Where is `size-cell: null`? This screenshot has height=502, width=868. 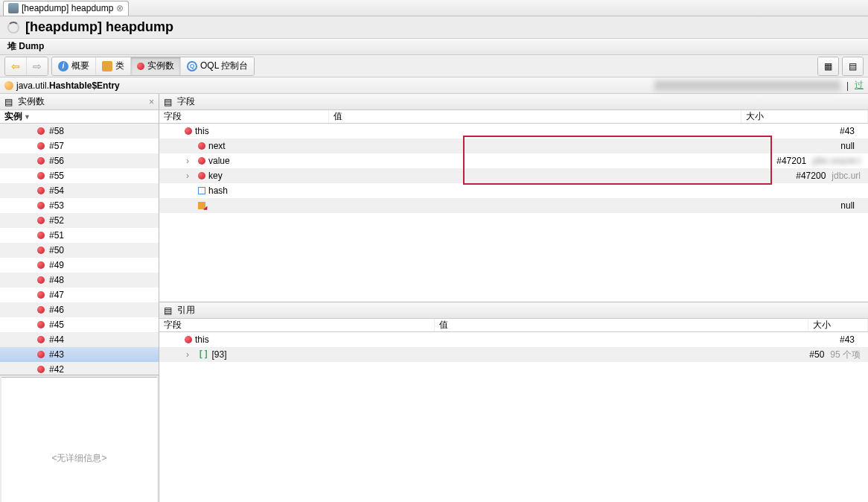
size-cell: null is located at coordinates (805, 146).